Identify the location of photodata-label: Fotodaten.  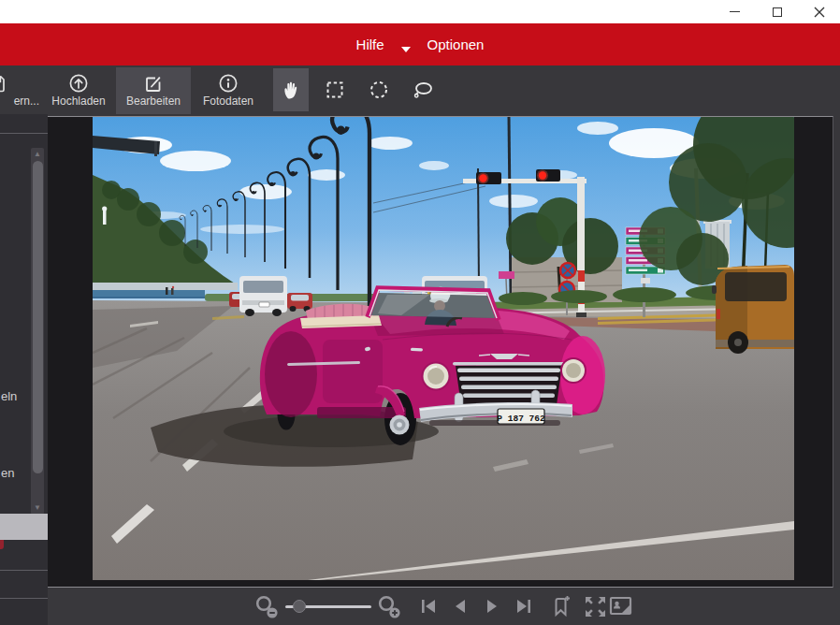
(228, 101).